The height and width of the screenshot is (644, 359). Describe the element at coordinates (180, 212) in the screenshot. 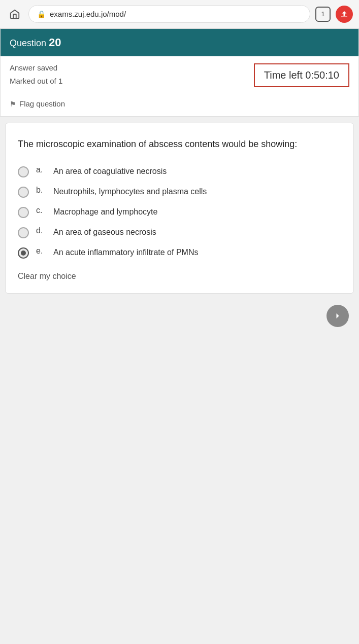

I see `options-list: a. An area of coagulative necrosis b. Ne…` at that location.